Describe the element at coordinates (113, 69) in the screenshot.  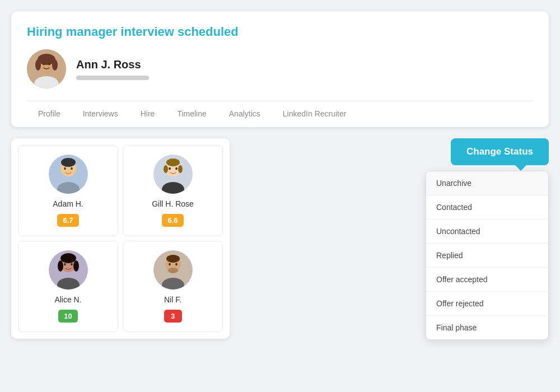
I see `candidate-info: Ann J. Ross` at that location.